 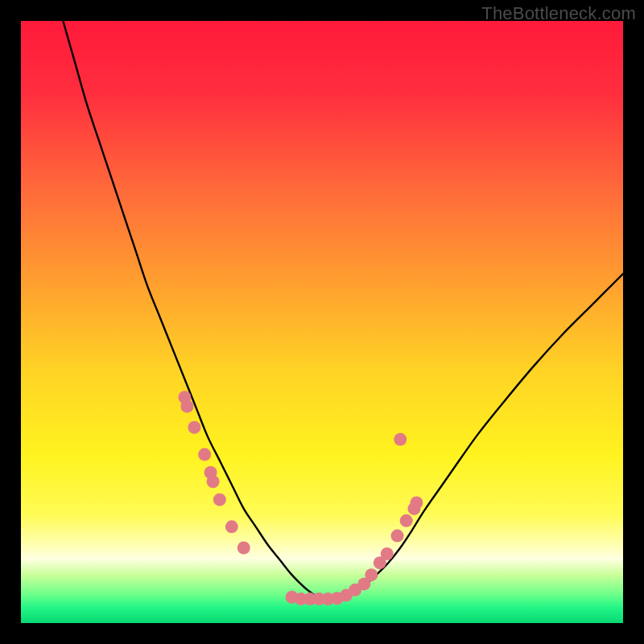 I want to click on marker-group, so click(x=300, y=499).